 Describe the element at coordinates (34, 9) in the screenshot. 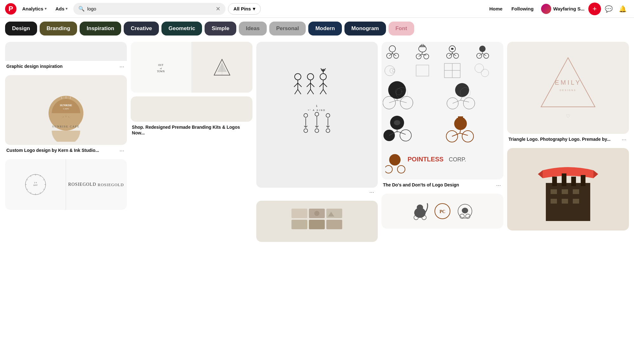

I see `analytics-menu: Analytics ▾` at that location.